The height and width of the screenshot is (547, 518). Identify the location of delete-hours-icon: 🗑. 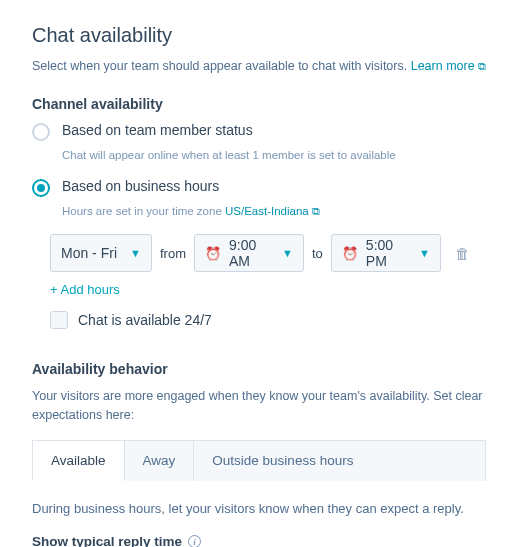
(462, 254).